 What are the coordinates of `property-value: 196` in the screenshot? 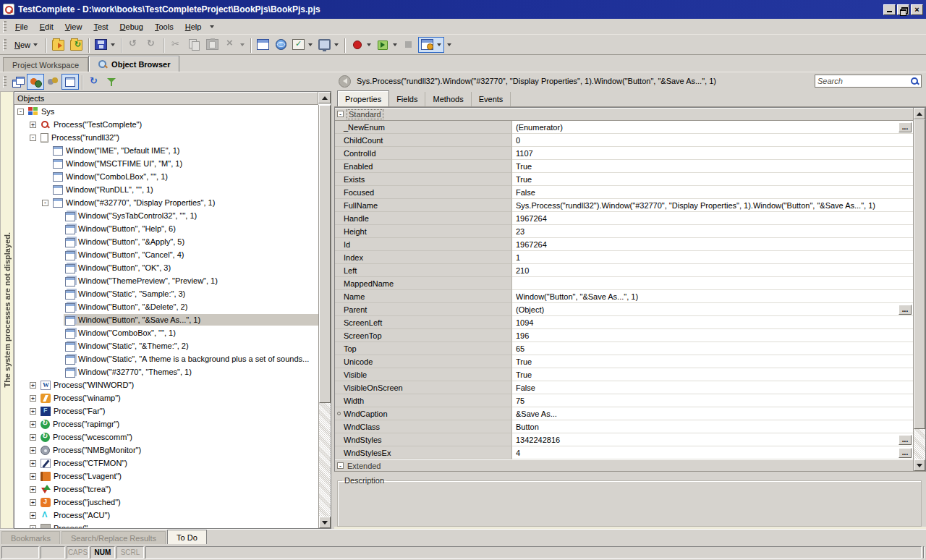 It's located at (715, 336).